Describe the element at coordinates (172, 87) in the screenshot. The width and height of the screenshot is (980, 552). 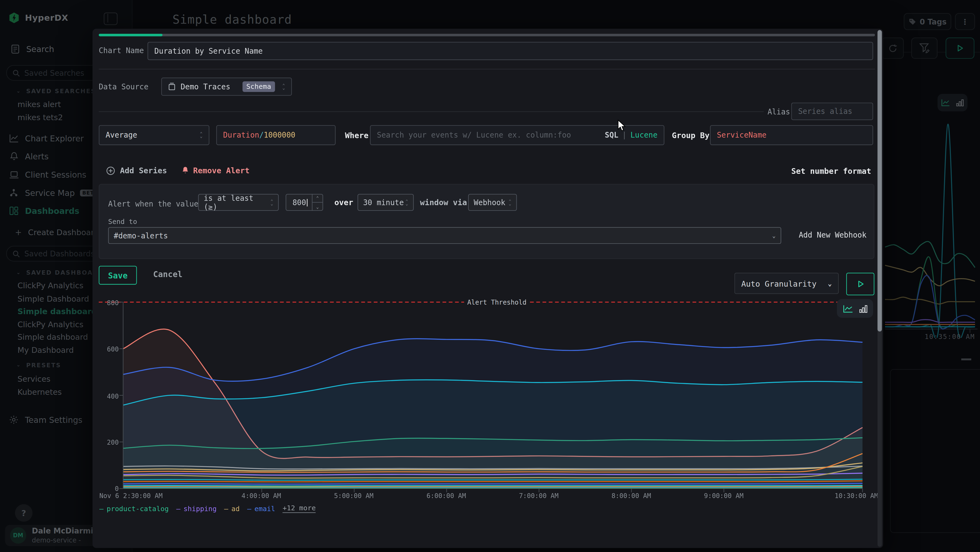
I see `database-icon` at that location.